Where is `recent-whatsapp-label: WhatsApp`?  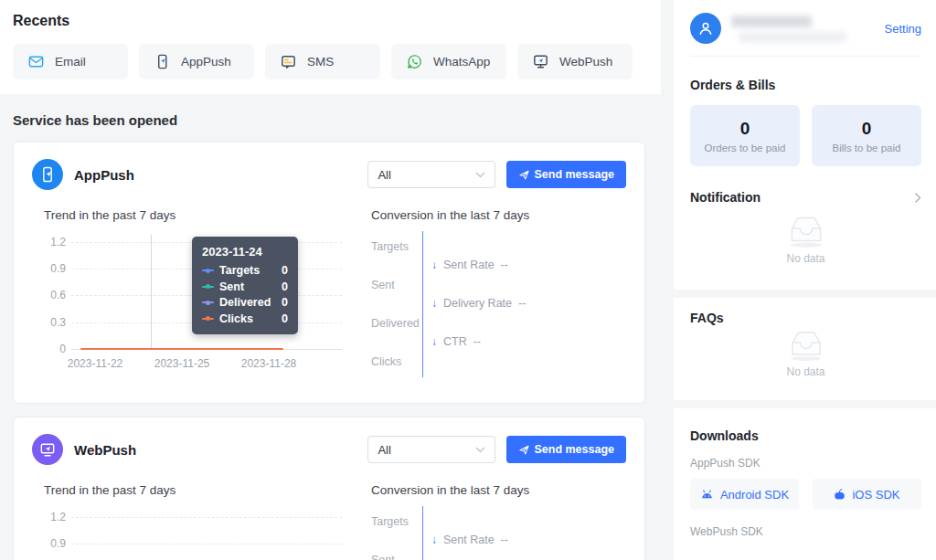 recent-whatsapp-label: WhatsApp is located at coordinates (462, 62).